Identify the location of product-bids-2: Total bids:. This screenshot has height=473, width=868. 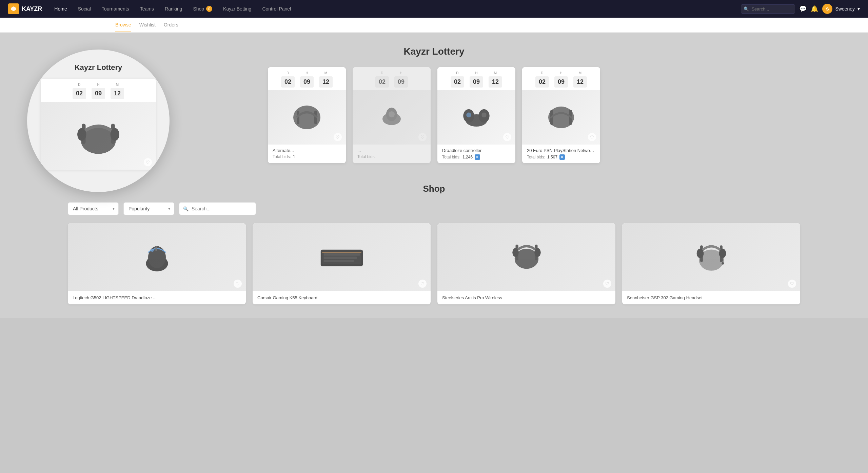
(392, 157).